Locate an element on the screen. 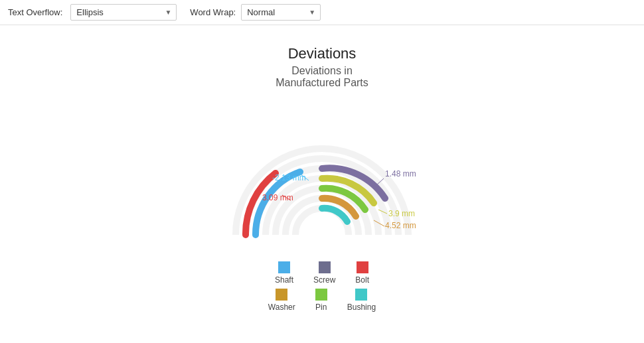 This screenshot has width=644, height=343. legend-item-pin: Pin is located at coordinates (321, 300).